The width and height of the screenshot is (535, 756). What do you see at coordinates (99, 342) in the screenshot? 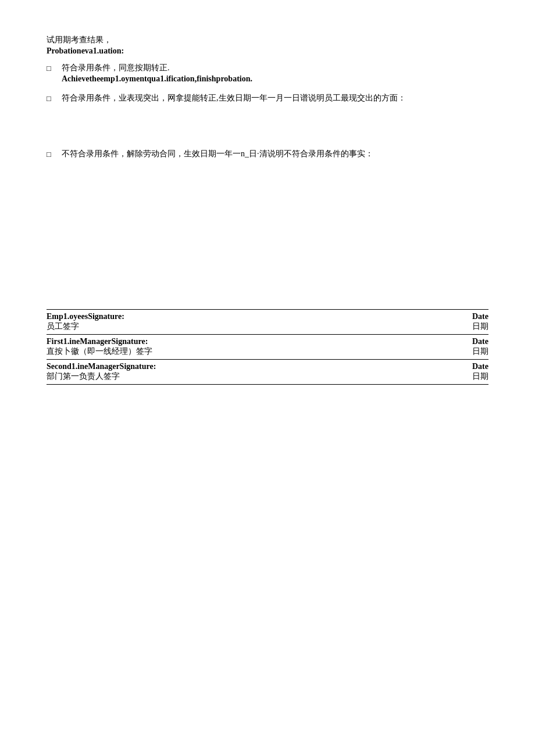
I see `sig2-left-en: First1.ineManagerSignature:` at bounding box center [99, 342].